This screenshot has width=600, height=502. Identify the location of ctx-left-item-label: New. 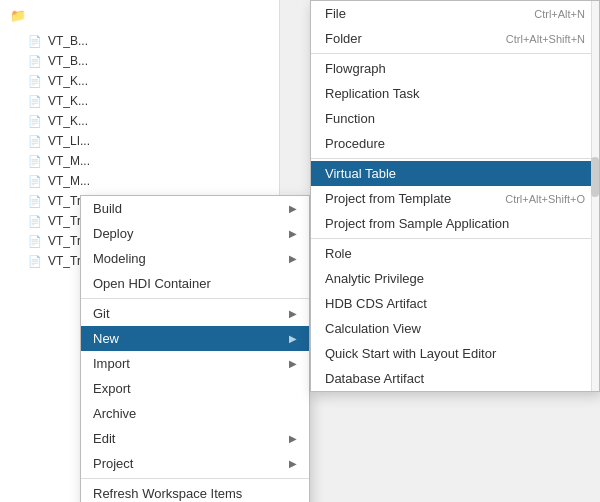
(106, 338).